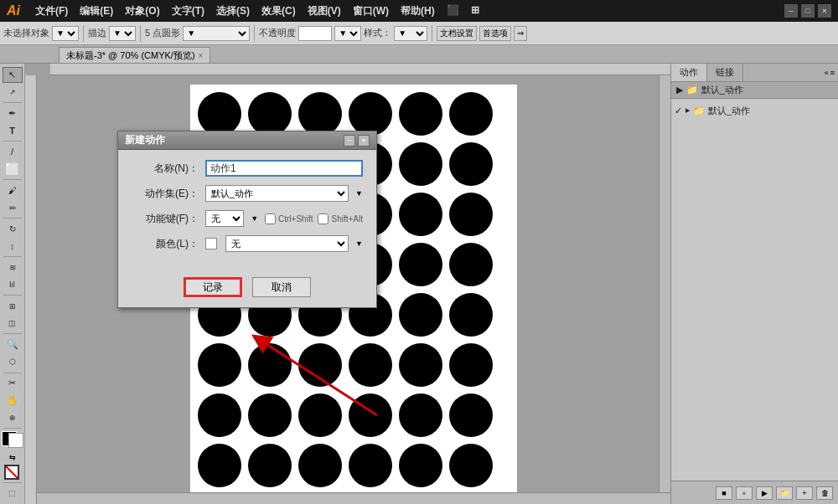 The image size is (838, 504). I want to click on horizontal-scrollbar, so click(354, 498).